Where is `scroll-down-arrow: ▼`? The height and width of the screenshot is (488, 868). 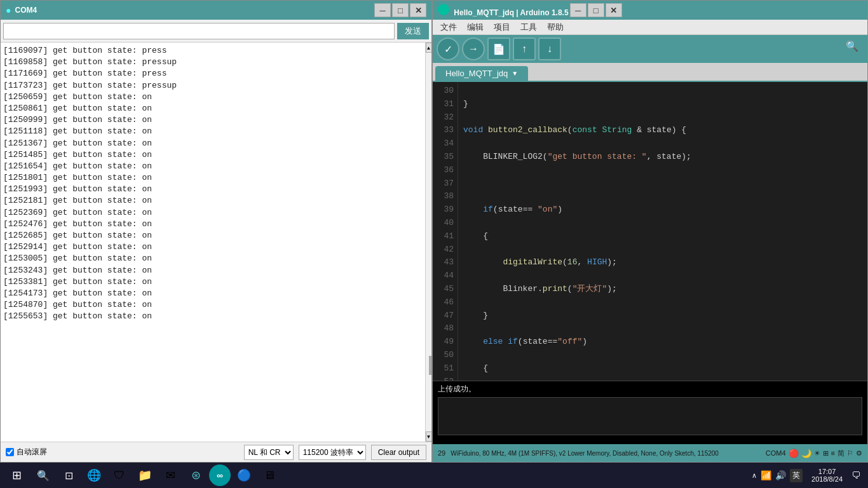 scroll-down-arrow: ▼ is located at coordinates (429, 437).